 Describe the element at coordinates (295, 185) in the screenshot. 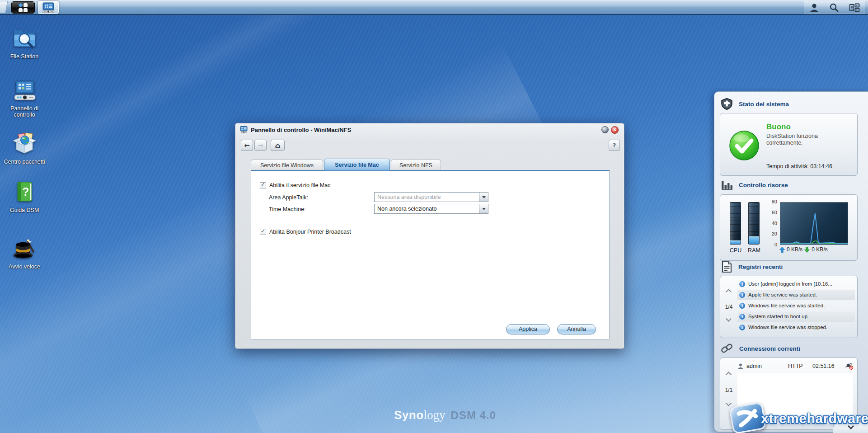

I see `enable-mac-service-row: Abilita il servizio file Mac` at that location.